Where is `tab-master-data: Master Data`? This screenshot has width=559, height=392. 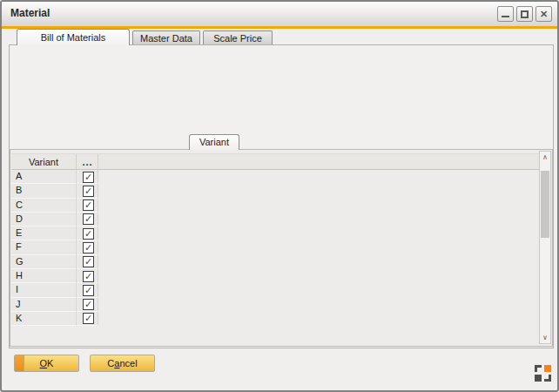 tab-master-data: Master Data is located at coordinates (166, 38).